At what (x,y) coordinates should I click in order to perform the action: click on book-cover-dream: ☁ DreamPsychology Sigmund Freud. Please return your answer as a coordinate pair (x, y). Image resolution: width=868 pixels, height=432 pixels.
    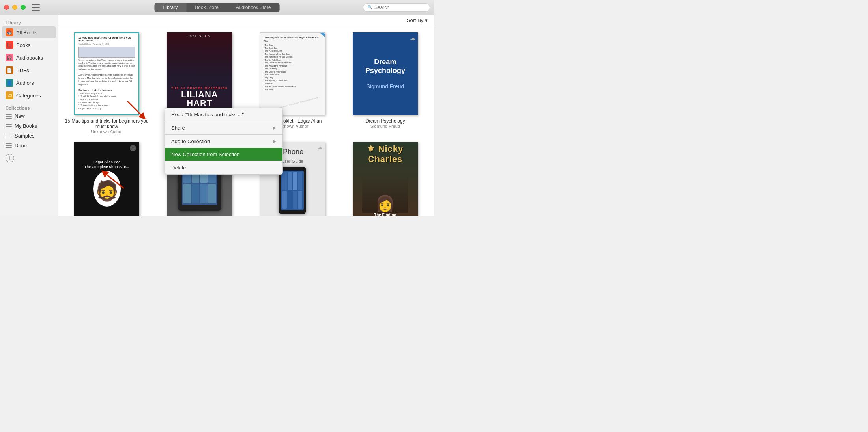
    Looking at the image, I should click on (385, 74).